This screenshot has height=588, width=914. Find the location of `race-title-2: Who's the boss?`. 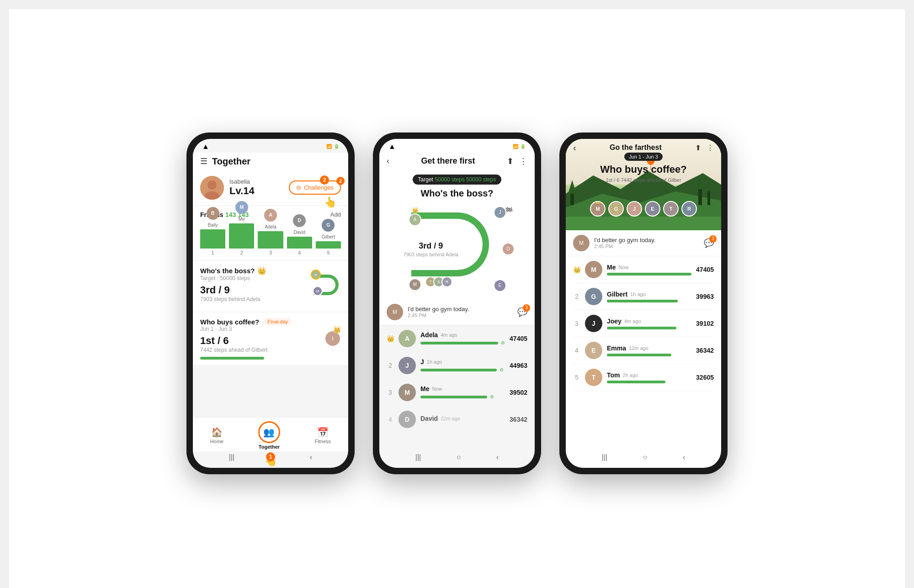

race-title-2: Who's the boss? is located at coordinates (457, 194).